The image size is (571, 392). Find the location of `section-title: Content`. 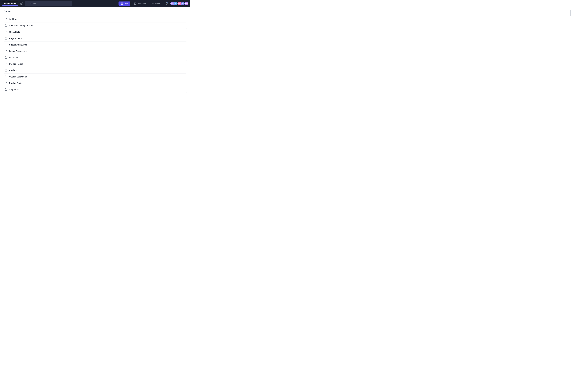

section-title: Content is located at coordinates (95, 11).